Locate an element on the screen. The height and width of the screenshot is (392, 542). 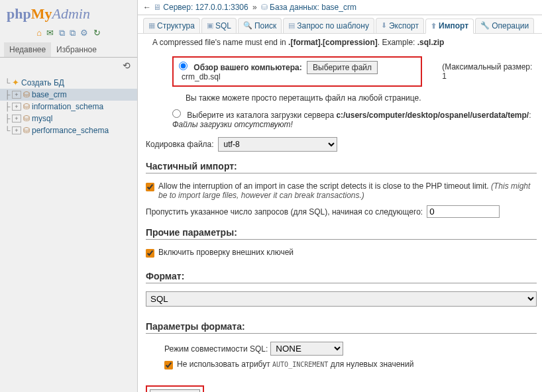
search-icon: 🔍 is located at coordinates (248, 25).